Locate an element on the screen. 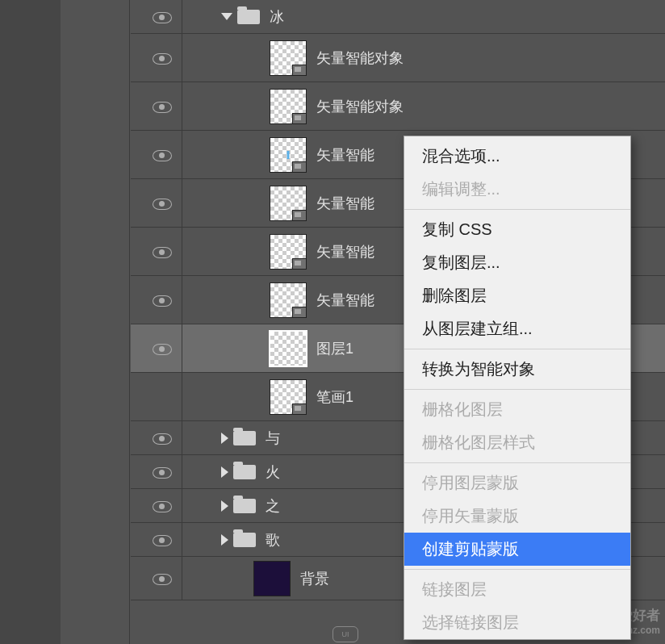 The height and width of the screenshot is (644, 665). disclosure-down-icon is located at coordinates (227, 16).